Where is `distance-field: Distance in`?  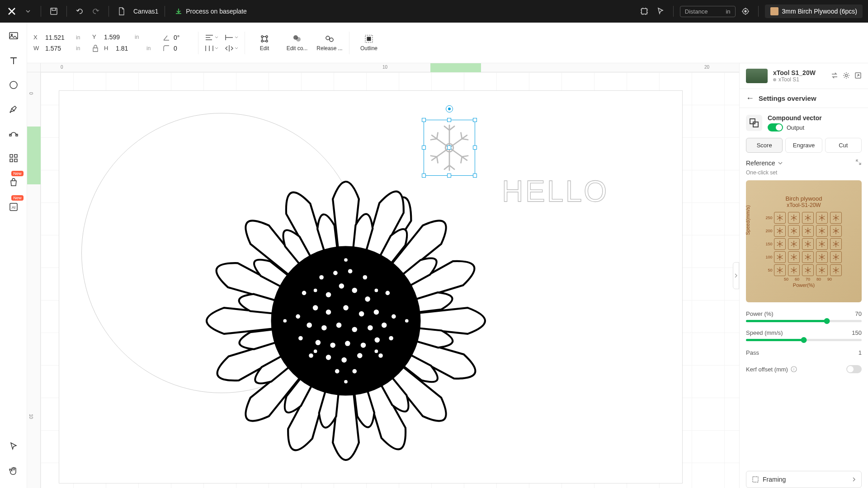
distance-field: Distance in is located at coordinates (708, 12).